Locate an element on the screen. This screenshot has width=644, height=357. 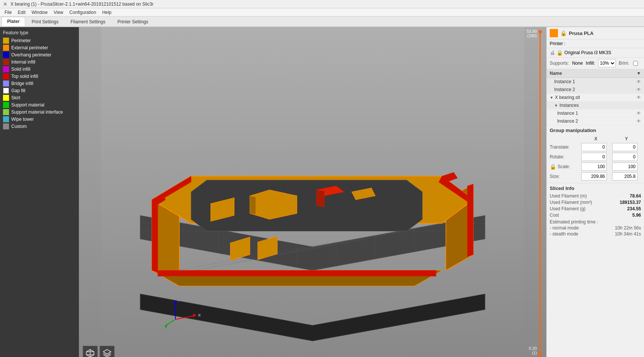
rotate-row: Rotate: is located at coordinates (595, 157).